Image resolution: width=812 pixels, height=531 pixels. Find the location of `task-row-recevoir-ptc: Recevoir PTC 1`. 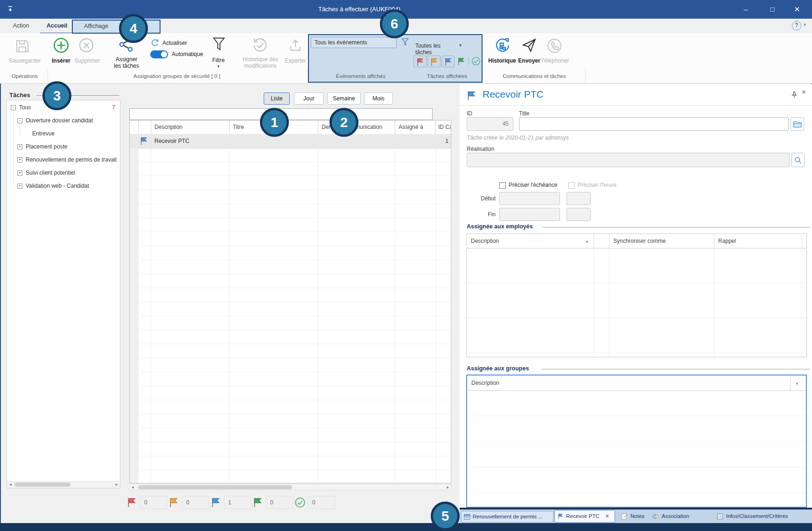

task-row-recevoir-ptc: Recevoir PTC 1 is located at coordinates (290, 141).